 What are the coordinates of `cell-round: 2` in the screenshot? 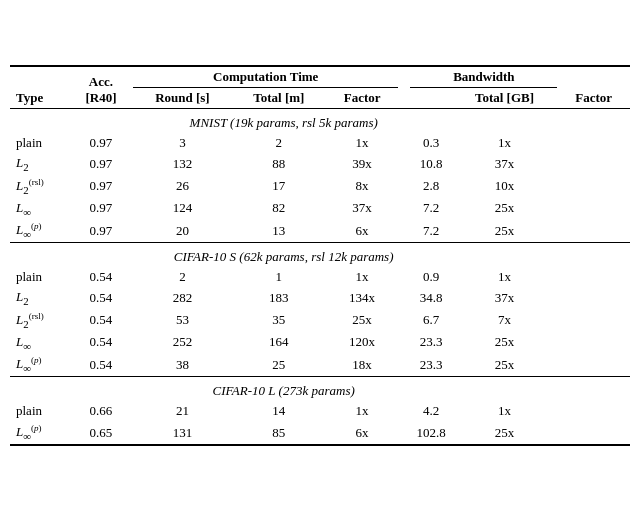 It's located at (182, 277).